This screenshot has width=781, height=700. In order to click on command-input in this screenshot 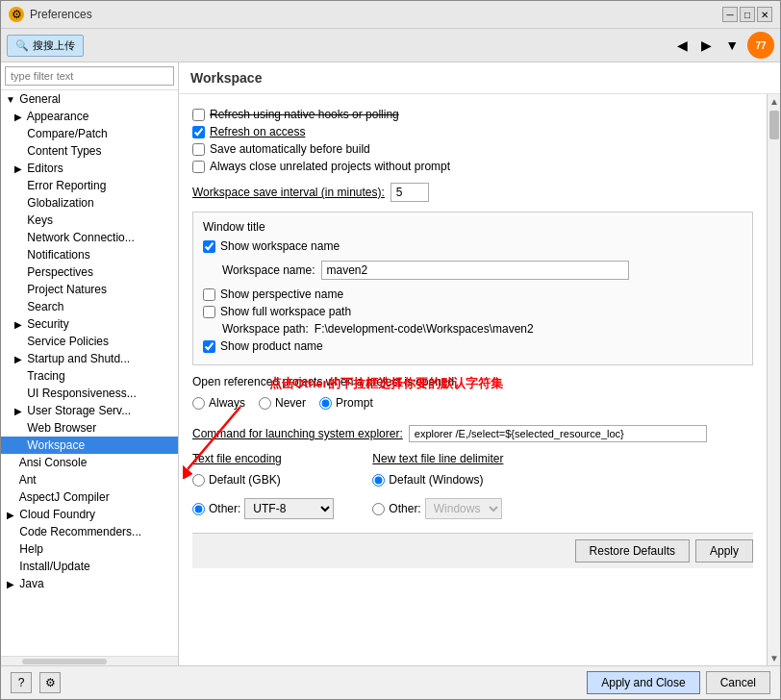, I will do `click(558, 434)`.